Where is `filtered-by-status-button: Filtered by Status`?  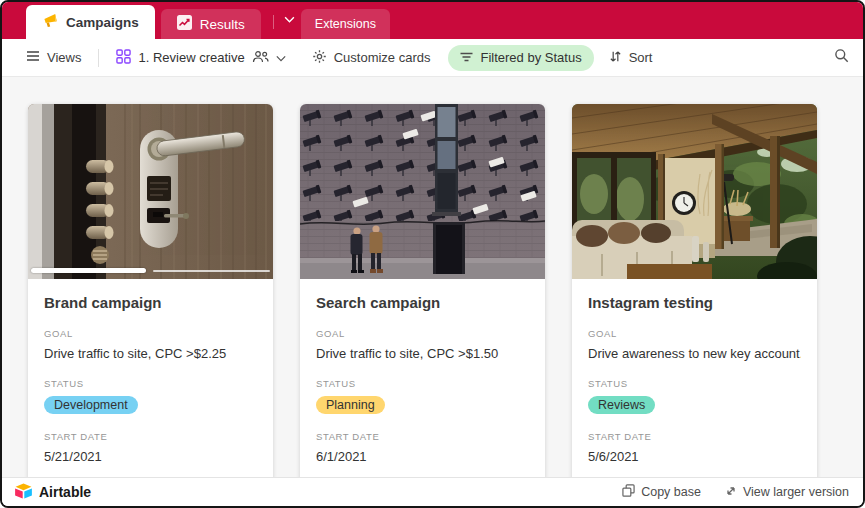 filtered-by-status-button: Filtered by Status is located at coordinates (520, 58).